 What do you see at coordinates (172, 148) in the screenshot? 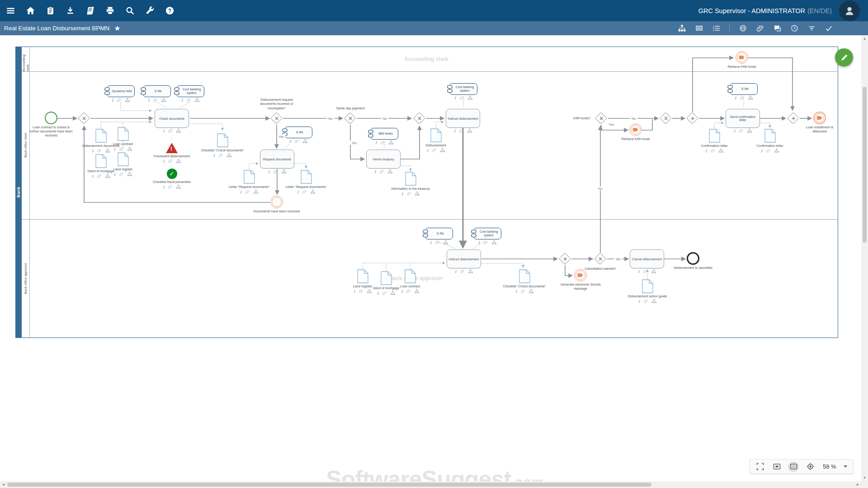
I see `warning-icon: !` at bounding box center [172, 148].